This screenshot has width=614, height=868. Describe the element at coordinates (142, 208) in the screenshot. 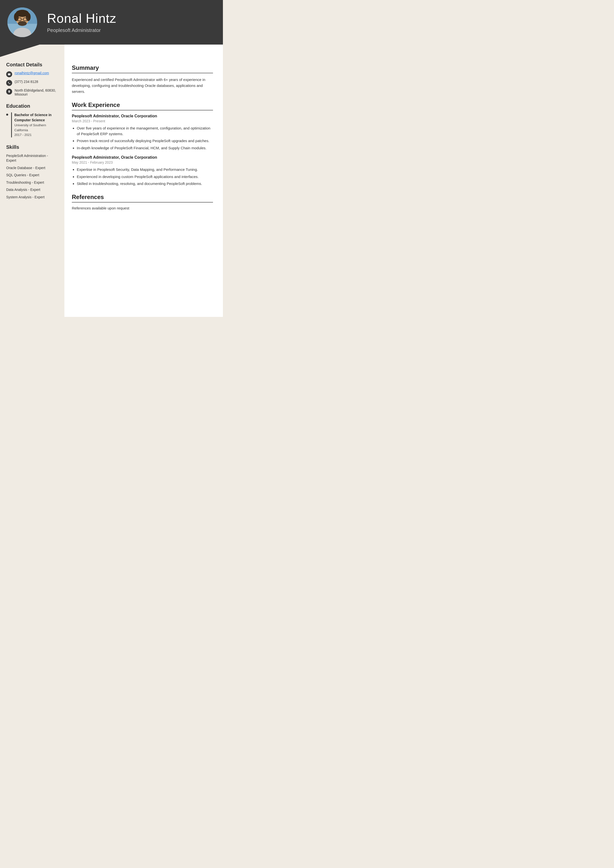

I see `references-text: References available upon request` at that location.